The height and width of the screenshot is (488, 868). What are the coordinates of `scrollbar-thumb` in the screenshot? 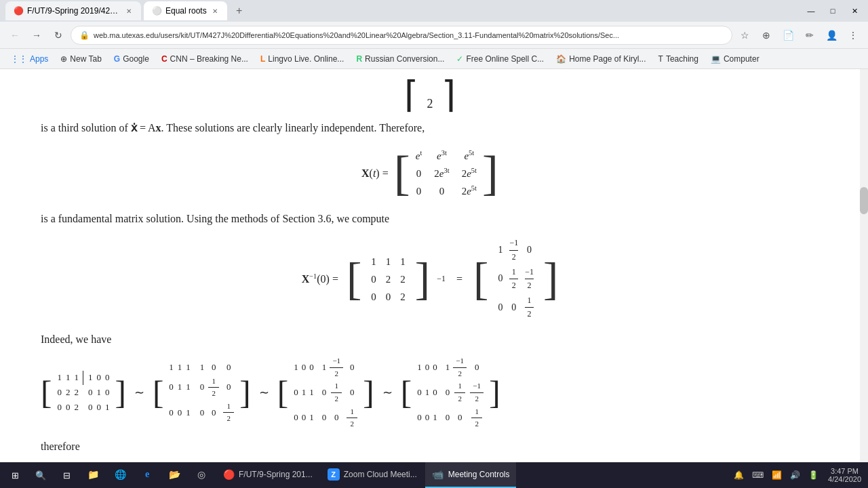 It's located at (864, 201).